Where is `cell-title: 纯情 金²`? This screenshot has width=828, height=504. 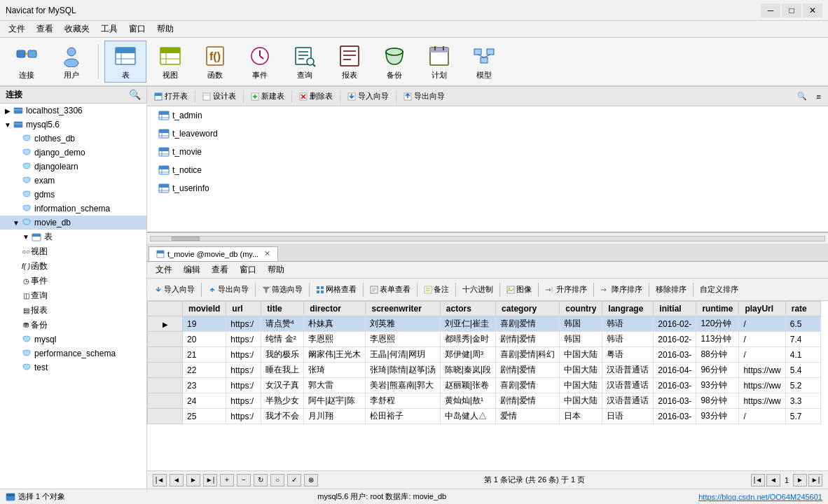 cell-title: 纯情 金² is located at coordinates (283, 340).